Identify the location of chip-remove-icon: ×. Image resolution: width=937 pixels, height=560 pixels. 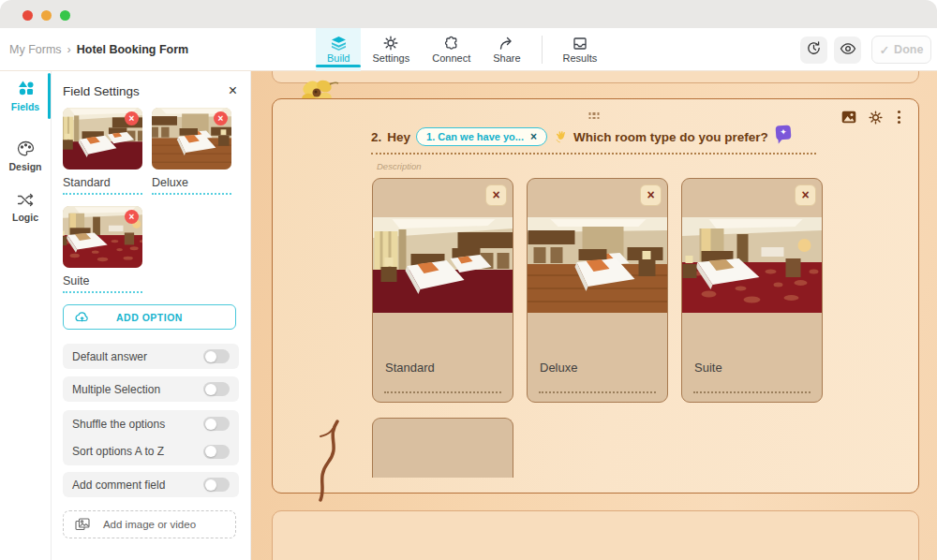
(534, 137).